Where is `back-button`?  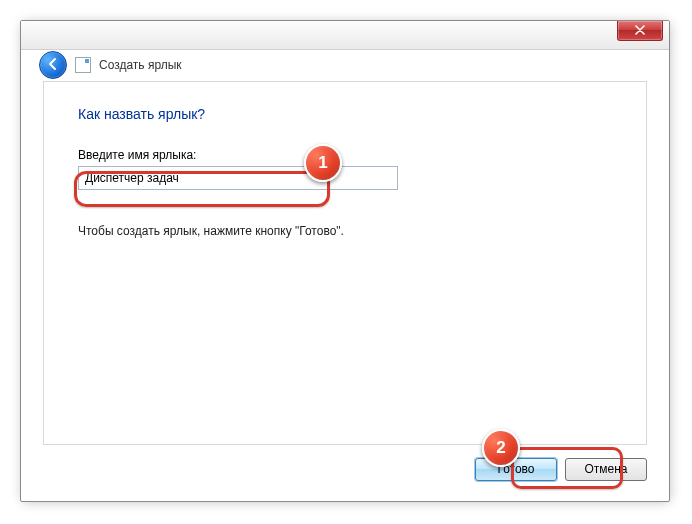 back-button is located at coordinates (53, 65).